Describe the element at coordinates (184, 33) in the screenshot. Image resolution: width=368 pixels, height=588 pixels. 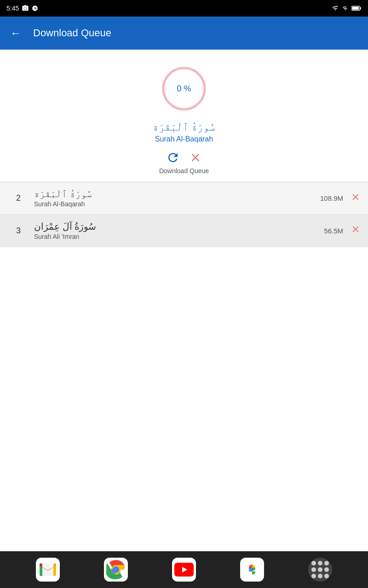
I see `app-bar: ← Download Queue` at that location.